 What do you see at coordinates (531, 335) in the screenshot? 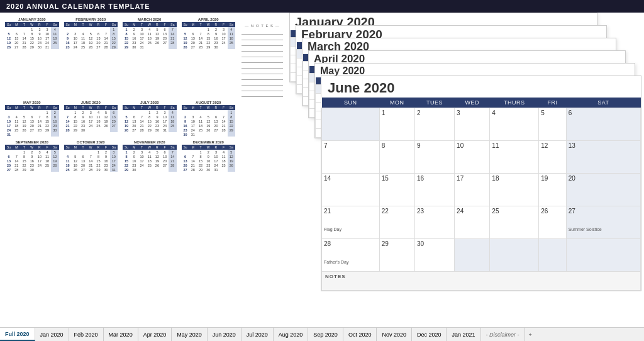
I see `add-tab-button: +` at bounding box center [531, 335].